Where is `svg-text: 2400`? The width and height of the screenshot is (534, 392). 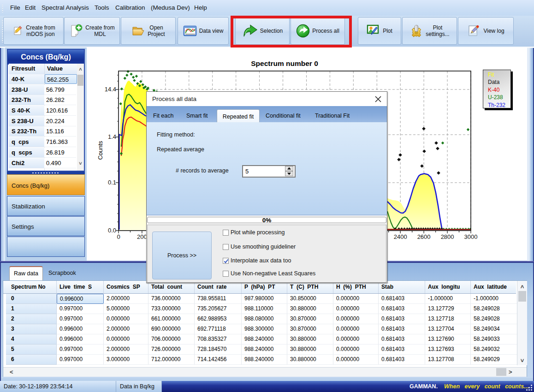
svg-text: 2400 is located at coordinates (400, 237).